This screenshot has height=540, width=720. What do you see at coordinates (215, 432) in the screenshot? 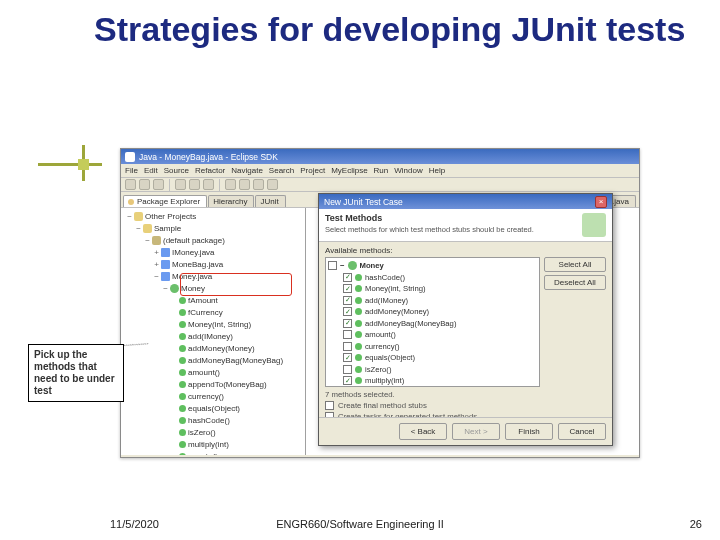
I see `tree-row: isZero()` at bounding box center [215, 432].